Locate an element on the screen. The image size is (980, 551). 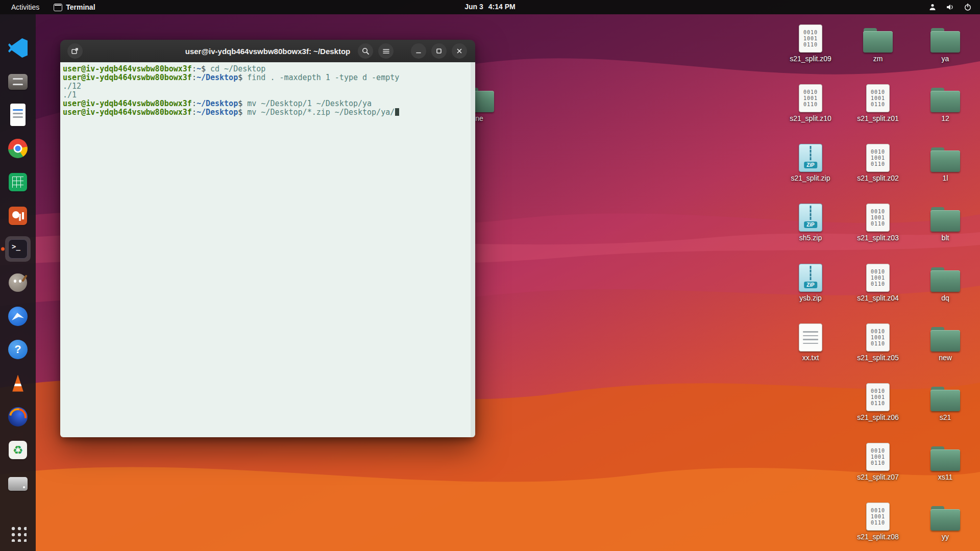
dock-item-show-apps is located at coordinates (18, 533).